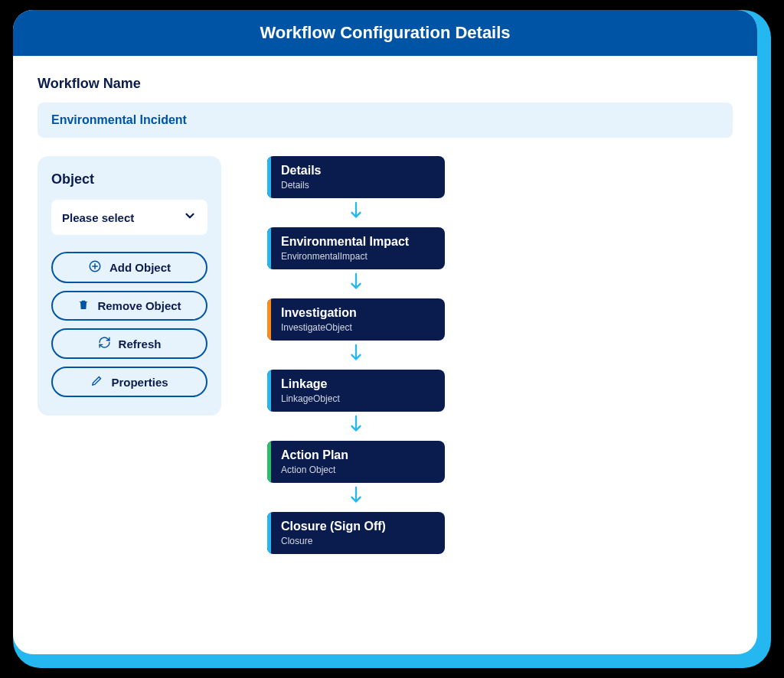 This screenshot has width=784, height=678. What do you see at coordinates (129, 382) in the screenshot?
I see `properties-button: Properties` at bounding box center [129, 382].